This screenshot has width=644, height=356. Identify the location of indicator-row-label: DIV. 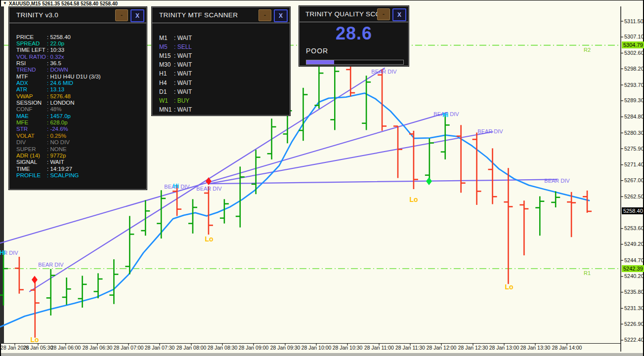
(32, 142).